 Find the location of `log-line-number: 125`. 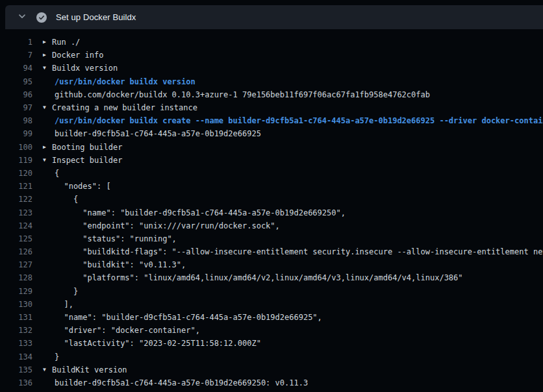

log-line-number: 125 is located at coordinates (16, 239).